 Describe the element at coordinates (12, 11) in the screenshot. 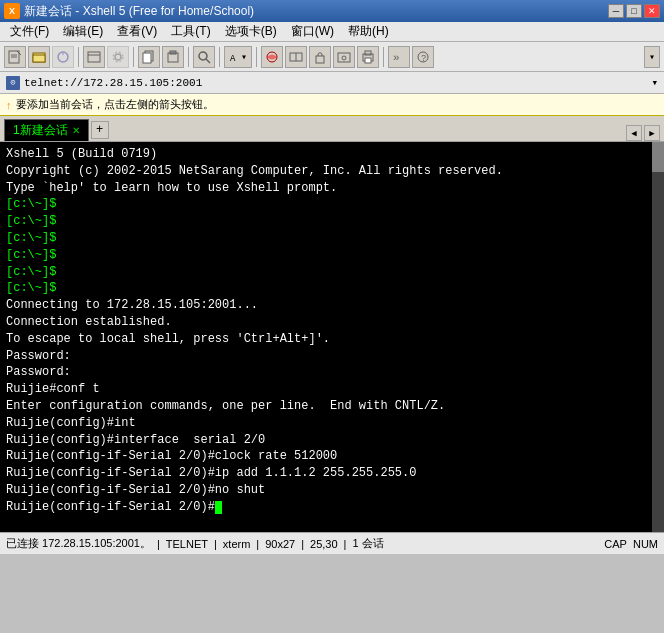

I see `app-icon: X` at that location.